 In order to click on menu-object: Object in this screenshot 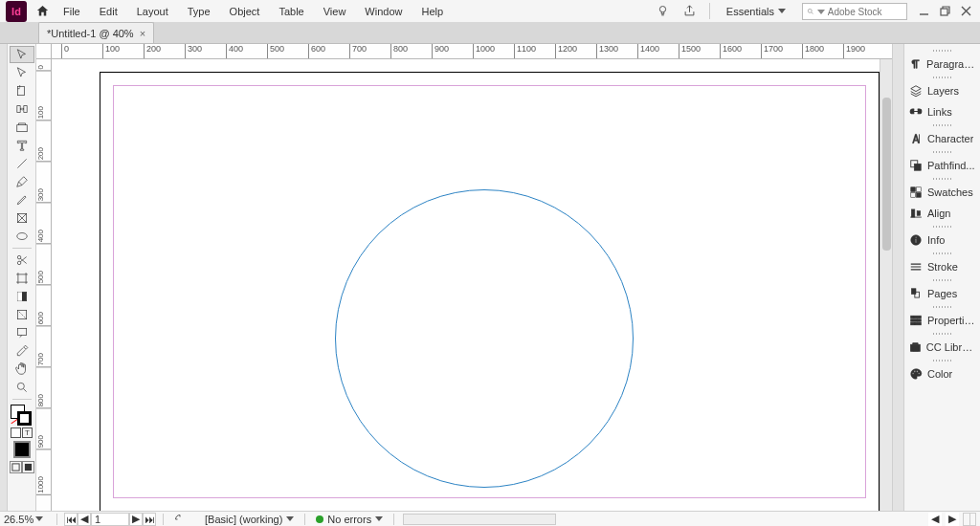, I will do `click(245, 11)`.